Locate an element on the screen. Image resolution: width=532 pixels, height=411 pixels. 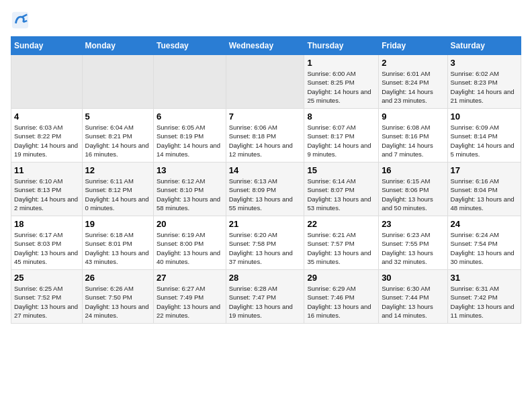
day-header-tuesday: Tuesday is located at coordinates (190, 46).